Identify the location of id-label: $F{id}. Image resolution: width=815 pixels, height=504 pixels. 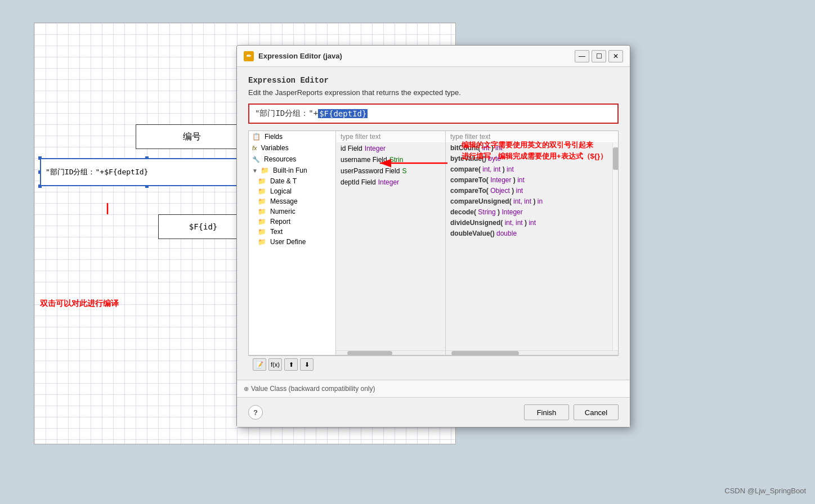
(203, 227).